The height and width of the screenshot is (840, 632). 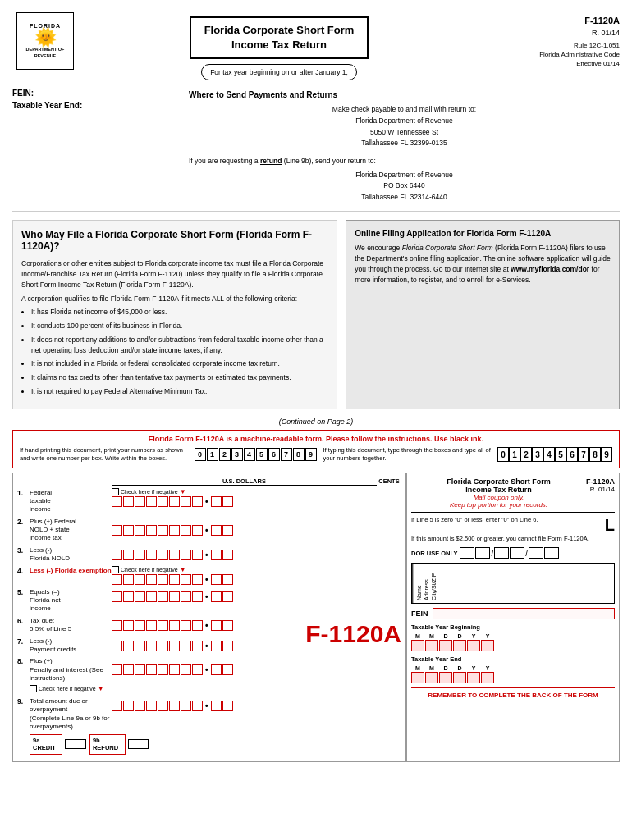 I want to click on date-begin-Y2, so click(x=488, y=646).